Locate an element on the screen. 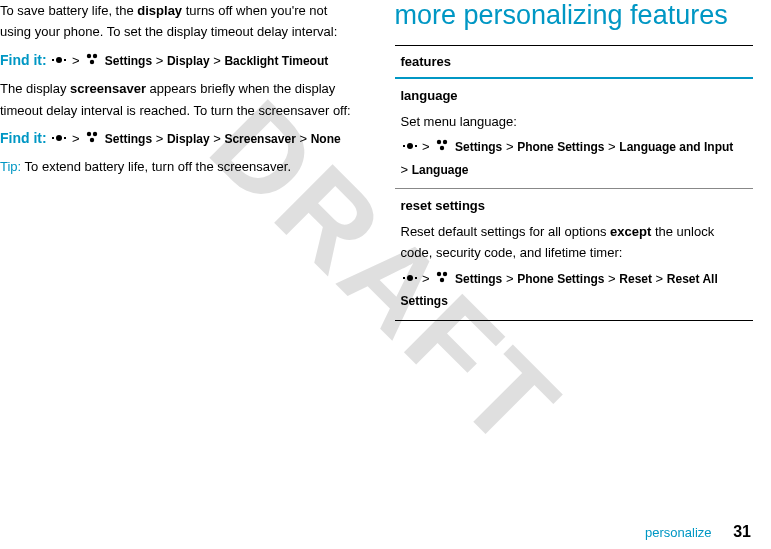 The width and height of the screenshot is (771, 549). findit-line-1: Find it: > Settings > Display > Backligh… is located at coordinates (180, 60).